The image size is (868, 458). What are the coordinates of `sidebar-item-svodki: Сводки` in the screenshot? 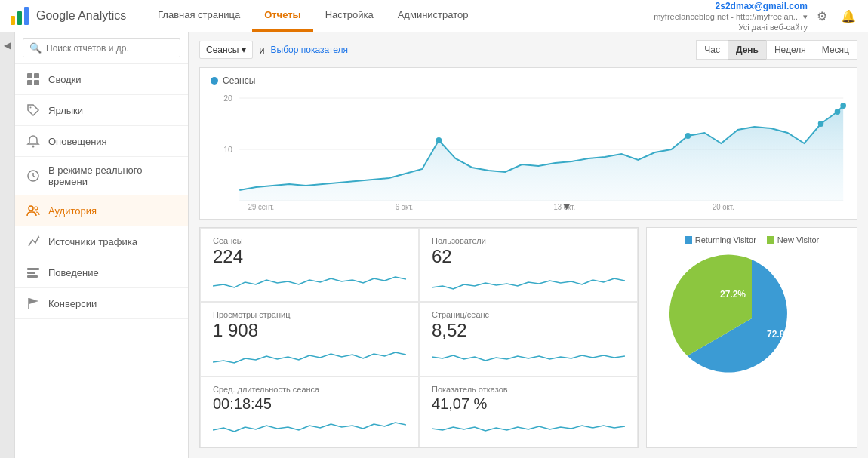 It's located at (101, 80).